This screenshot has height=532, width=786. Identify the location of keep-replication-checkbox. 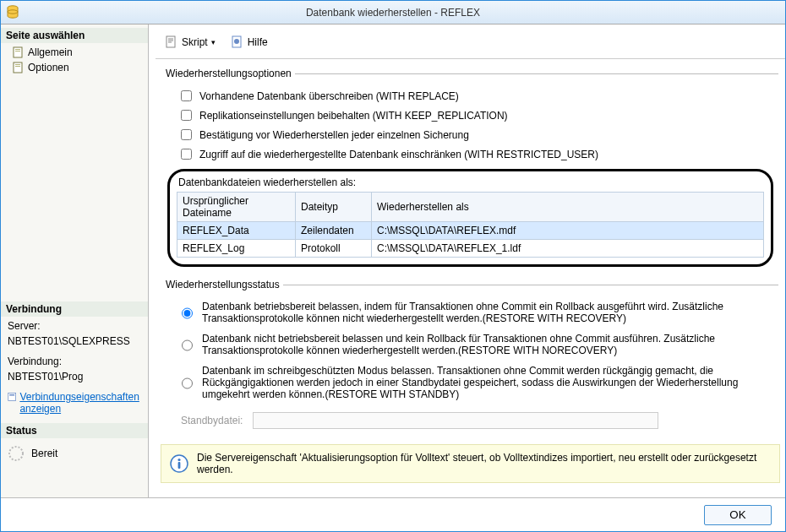
(186, 115).